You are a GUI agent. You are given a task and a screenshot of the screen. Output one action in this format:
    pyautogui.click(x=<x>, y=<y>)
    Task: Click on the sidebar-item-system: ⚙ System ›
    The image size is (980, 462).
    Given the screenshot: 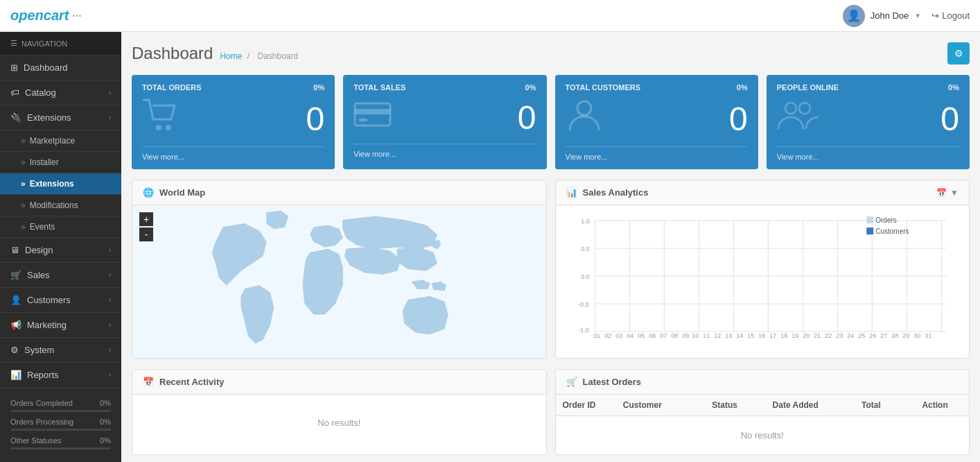 What is the action you would take?
    pyautogui.click(x=61, y=350)
    